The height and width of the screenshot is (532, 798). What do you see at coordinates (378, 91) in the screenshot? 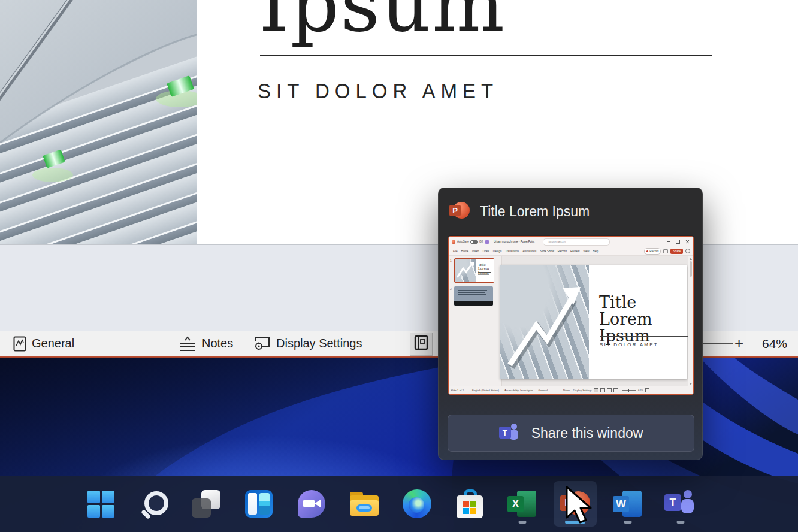
I see `slide-subtitle: SIT DOLOR AMET` at bounding box center [378, 91].